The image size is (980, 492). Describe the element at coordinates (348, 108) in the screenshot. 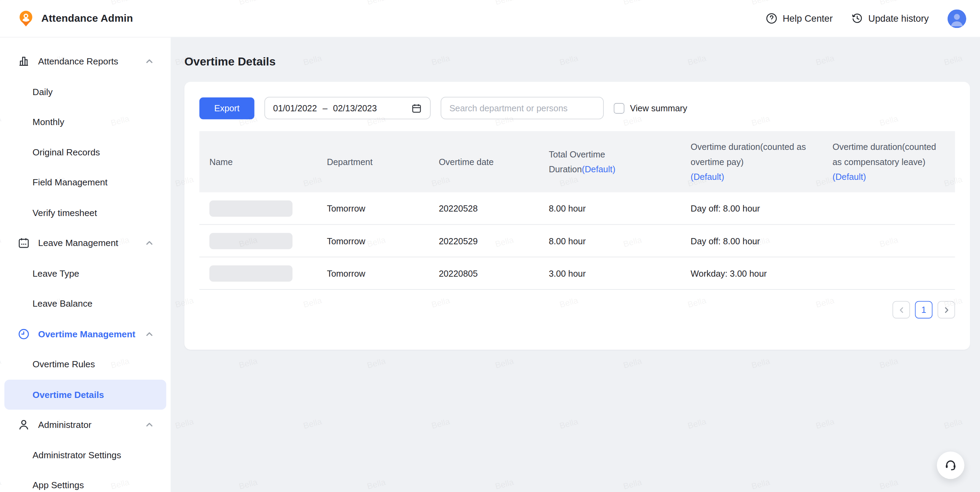

I see `date-range-picker: 01/01/2022 – 02/13/2023` at that location.